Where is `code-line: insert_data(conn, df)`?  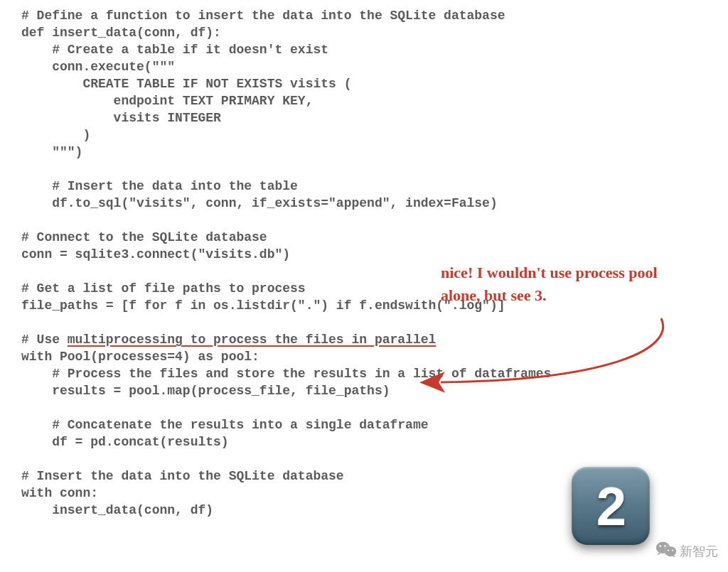 code-line: insert_data(conn, df) is located at coordinates (117, 510).